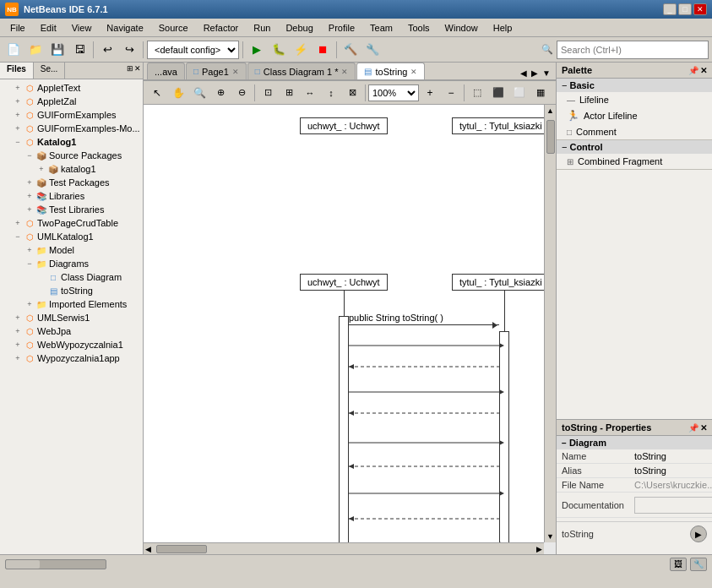 This screenshot has width=712, height=588. What do you see at coordinates (83, 264) in the screenshot?
I see `tree-item-diagrams: − 📁 Diagrams` at bounding box center [83, 264].